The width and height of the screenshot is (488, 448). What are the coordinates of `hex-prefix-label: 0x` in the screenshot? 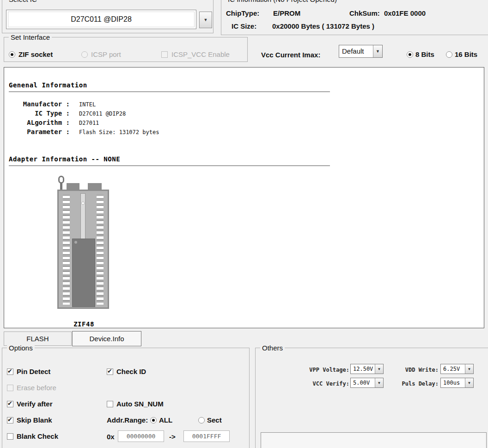 It's located at (111, 436).